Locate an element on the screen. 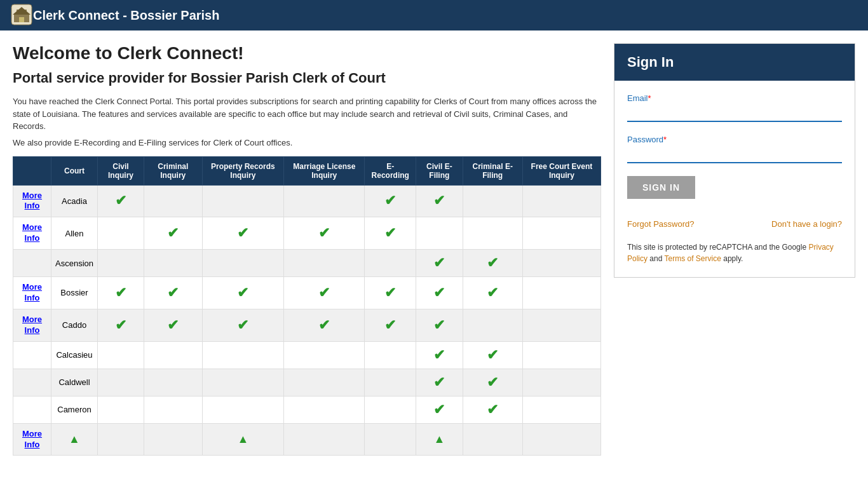 This screenshot has width=868, height=488. col-marriage-license: Marriage License Inquiry is located at coordinates (324, 170).